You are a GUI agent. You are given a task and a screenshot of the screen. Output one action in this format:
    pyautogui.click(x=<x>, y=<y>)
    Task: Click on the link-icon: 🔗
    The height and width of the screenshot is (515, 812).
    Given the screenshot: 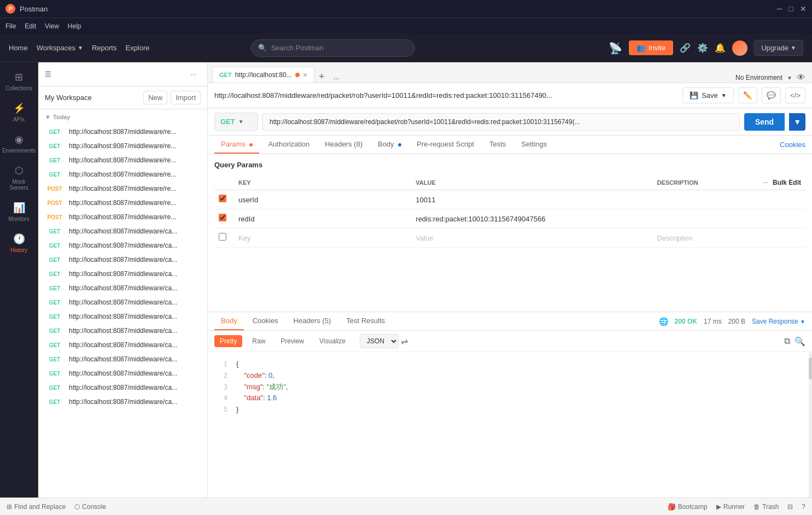 What is the action you would take?
    pyautogui.click(x=685, y=48)
    